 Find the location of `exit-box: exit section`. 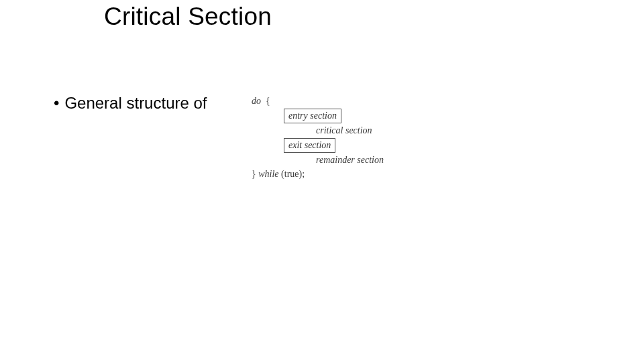

exit-box: exit section is located at coordinates (310, 145).